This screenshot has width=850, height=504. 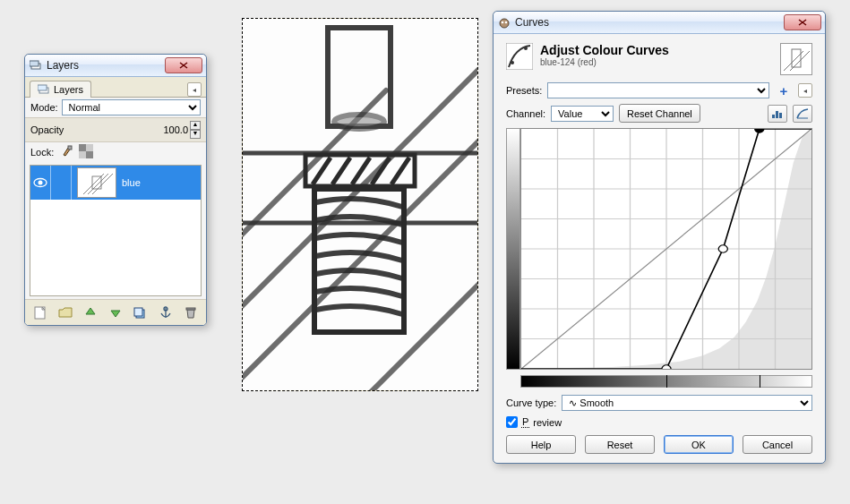 I want to click on channel-row: Channel: Value Reset Channel, so click(x=659, y=113).